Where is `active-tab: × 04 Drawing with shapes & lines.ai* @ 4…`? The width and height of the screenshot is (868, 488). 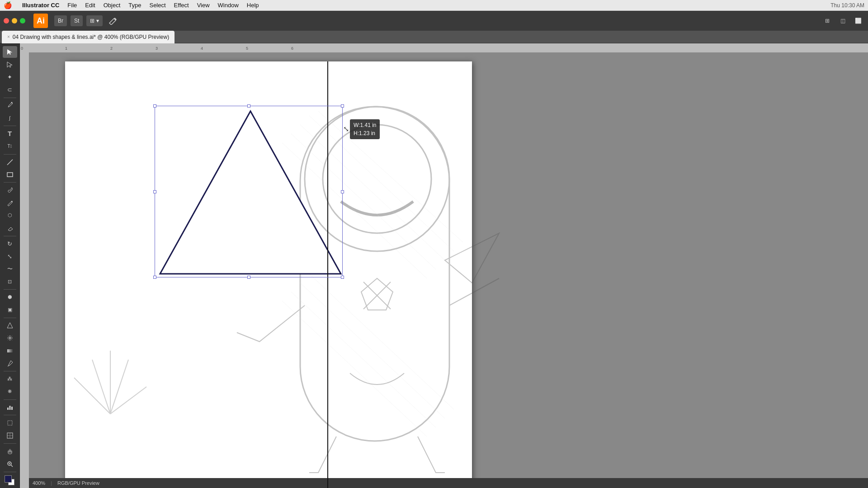 active-tab: × 04 Drawing with shapes & lines.ai* @ 4… is located at coordinates (88, 37).